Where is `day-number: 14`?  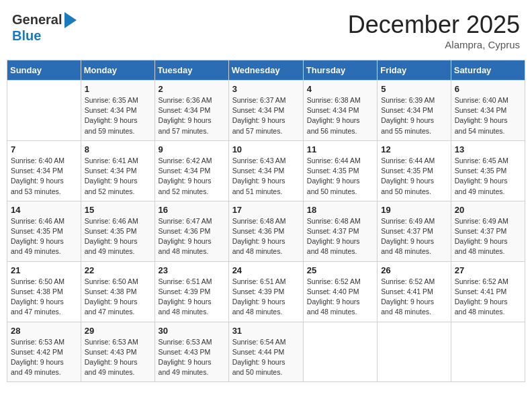 day-number: 14 is located at coordinates (44, 210).